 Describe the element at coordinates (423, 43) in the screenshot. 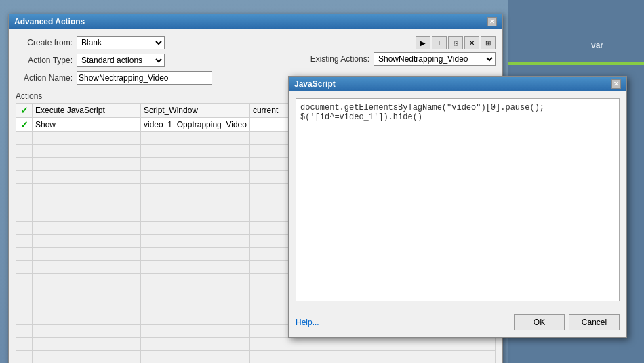

I see `play-button: ▶` at that location.